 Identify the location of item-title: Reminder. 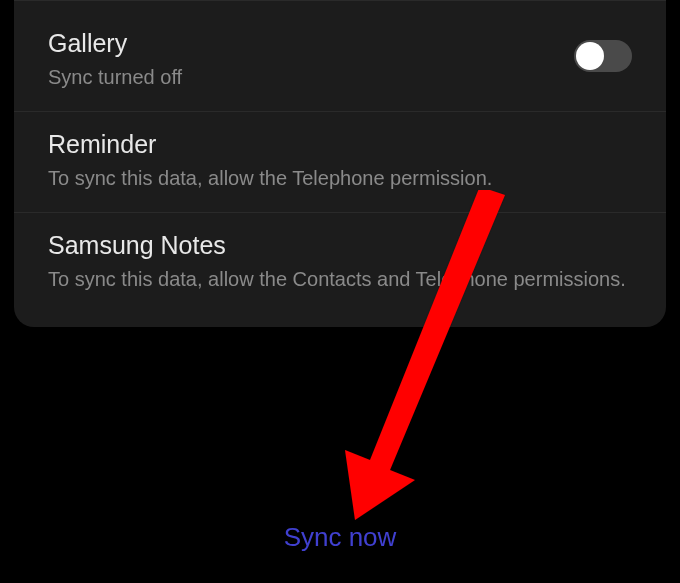
(340, 144).